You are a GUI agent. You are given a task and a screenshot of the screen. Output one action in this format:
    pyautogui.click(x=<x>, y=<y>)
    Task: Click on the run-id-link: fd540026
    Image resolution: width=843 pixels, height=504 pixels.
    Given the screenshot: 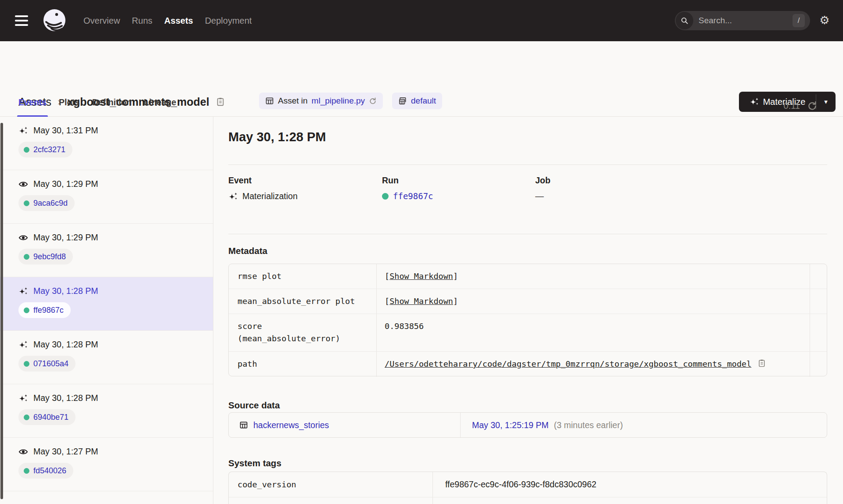 What is the action you would take?
    pyautogui.click(x=50, y=471)
    